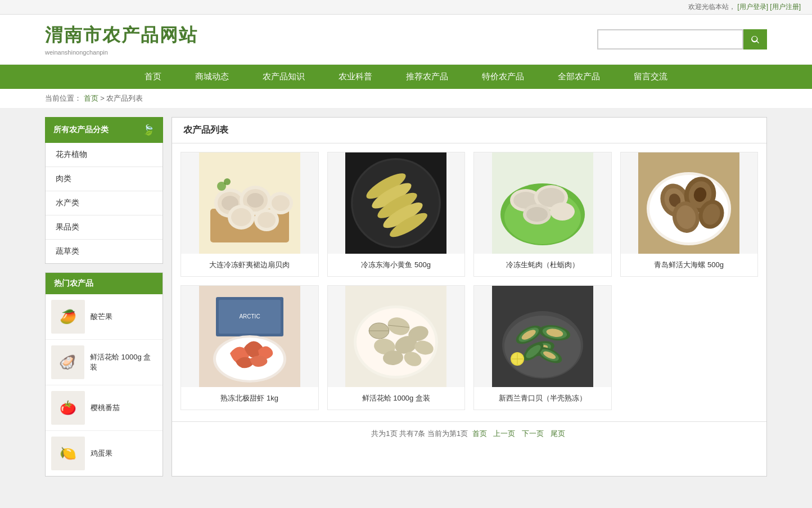  What do you see at coordinates (104, 284) in the screenshot?
I see `sidebar-hot-header: 热门农产品` at bounding box center [104, 284].